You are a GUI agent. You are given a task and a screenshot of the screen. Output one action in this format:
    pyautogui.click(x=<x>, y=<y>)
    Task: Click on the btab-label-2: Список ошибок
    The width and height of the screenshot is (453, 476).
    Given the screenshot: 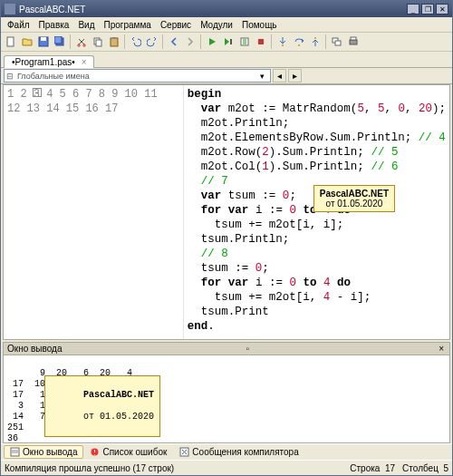 What is the action you would take?
    pyautogui.click(x=134, y=452)
    